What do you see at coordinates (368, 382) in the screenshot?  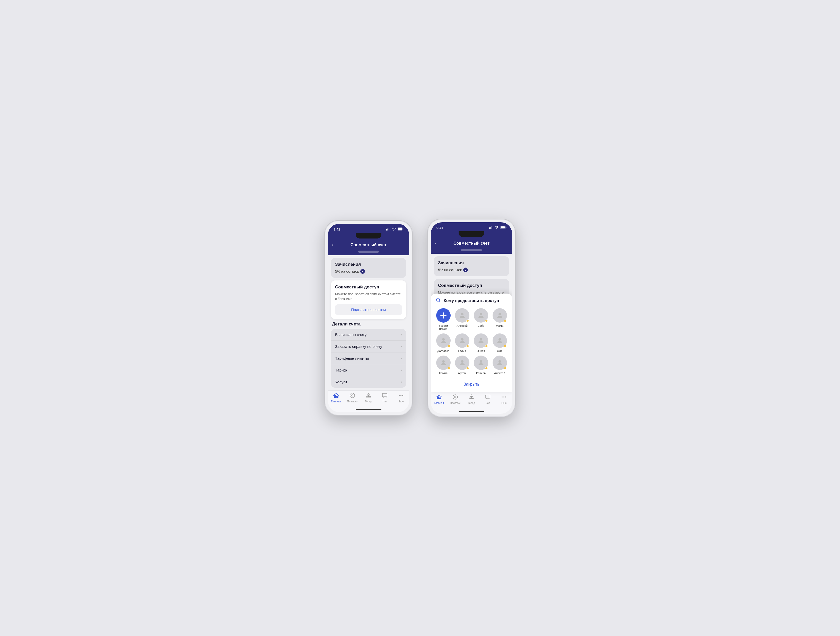 I see `details-item-4: Услуги ›` at bounding box center [368, 382].